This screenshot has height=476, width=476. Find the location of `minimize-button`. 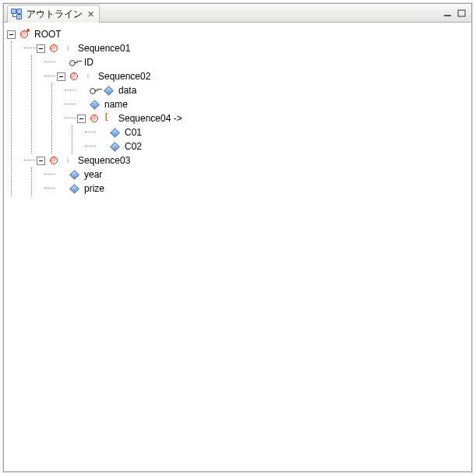

minimize-button is located at coordinates (448, 13).